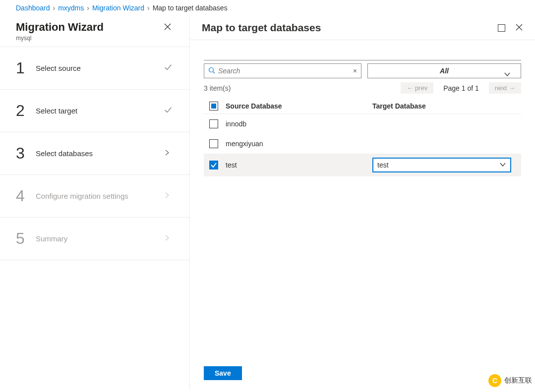 Image resolution: width=535 pixels, height=392 pixels. I want to click on breadcrumb-mxydms: mxydms, so click(71, 8).